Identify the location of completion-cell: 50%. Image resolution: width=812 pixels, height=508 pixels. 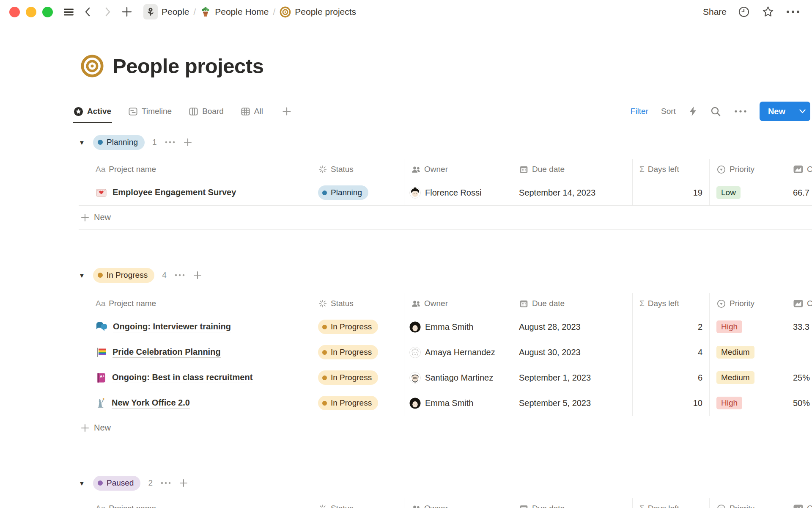
(799, 403).